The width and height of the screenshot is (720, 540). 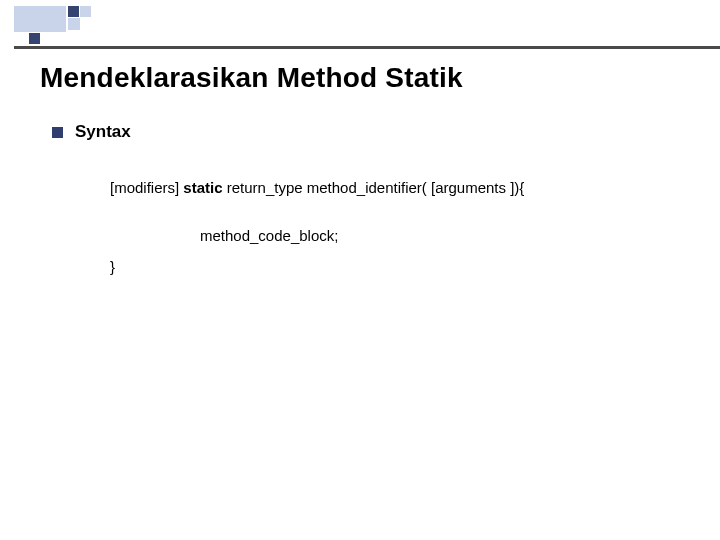 I want to click on code-keyword-static: static, so click(x=202, y=188).